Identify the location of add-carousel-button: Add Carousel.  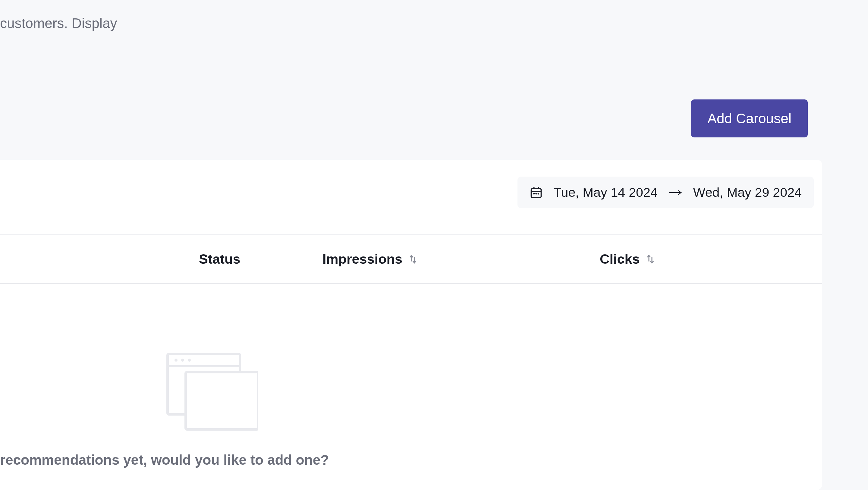
(749, 119).